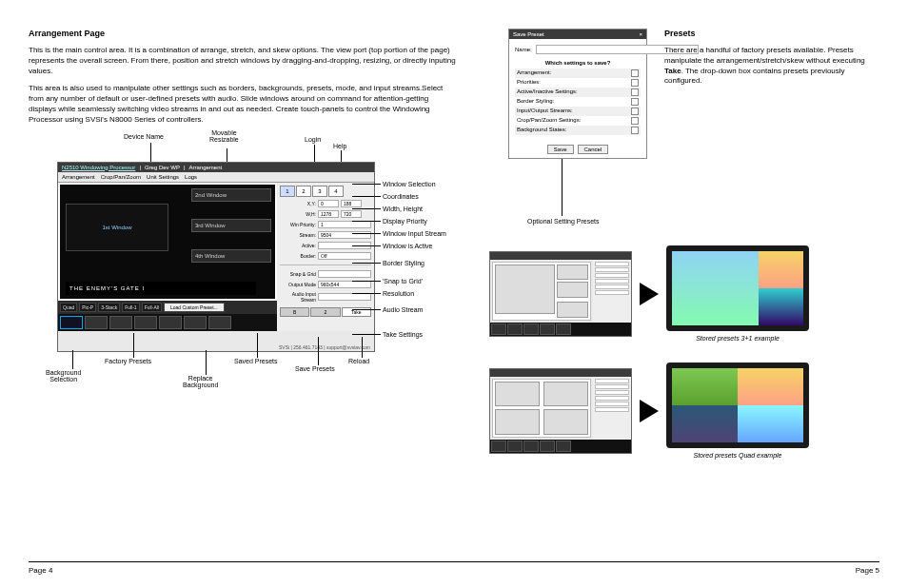 This screenshot has height=588, width=908. What do you see at coordinates (163, 177) in the screenshot?
I see `tab-unit: Unit Settings` at bounding box center [163, 177].